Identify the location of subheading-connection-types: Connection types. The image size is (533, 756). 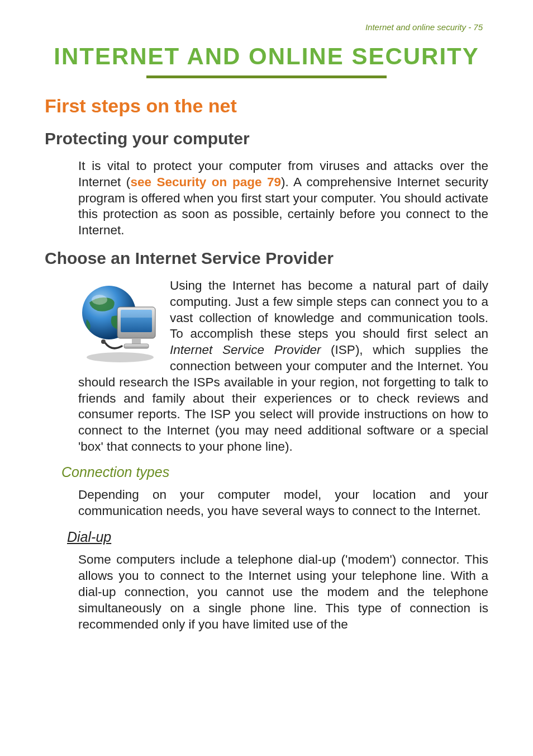
(275, 472).